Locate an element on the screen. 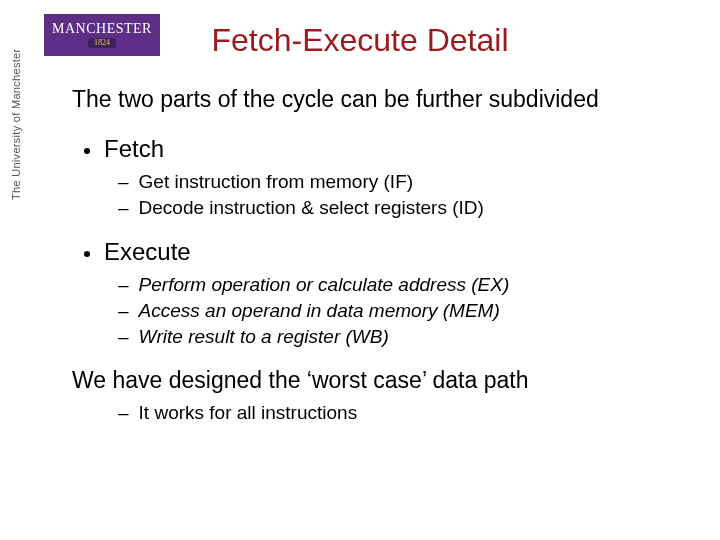  sub-item-text: Get instruction from memory (IF) is located at coordinates (276, 182).